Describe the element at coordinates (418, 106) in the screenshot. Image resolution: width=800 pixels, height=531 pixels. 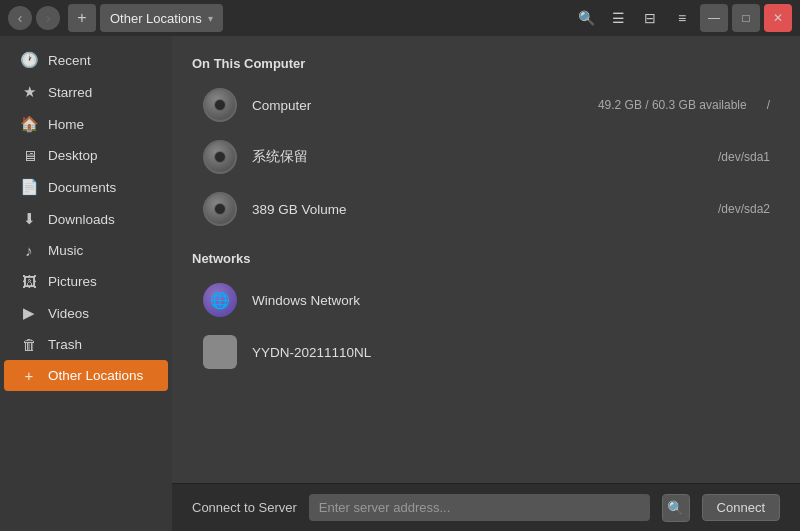
I see `file-name: Computer` at that location.